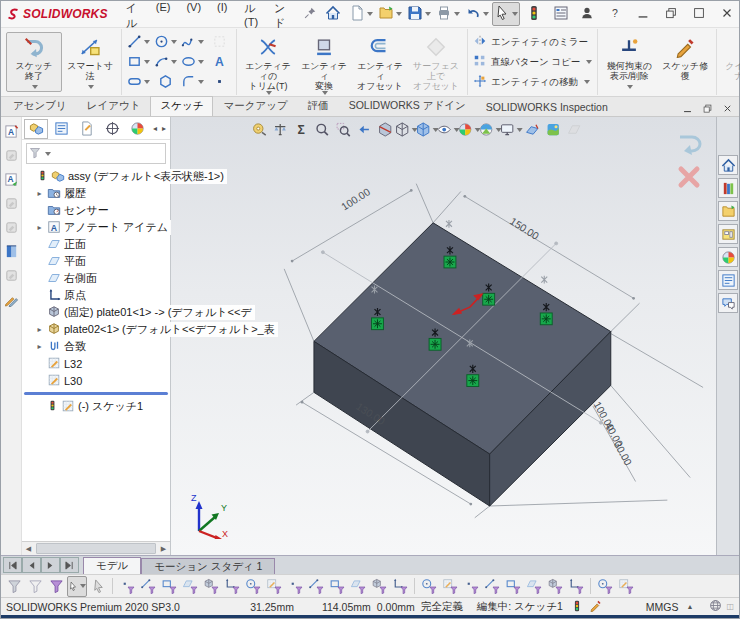 This screenshot has height=619, width=740. Describe the element at coordinates (324, 62) in the screenshot. I see `convert-entities-button: エンティティ 変換` at that location.